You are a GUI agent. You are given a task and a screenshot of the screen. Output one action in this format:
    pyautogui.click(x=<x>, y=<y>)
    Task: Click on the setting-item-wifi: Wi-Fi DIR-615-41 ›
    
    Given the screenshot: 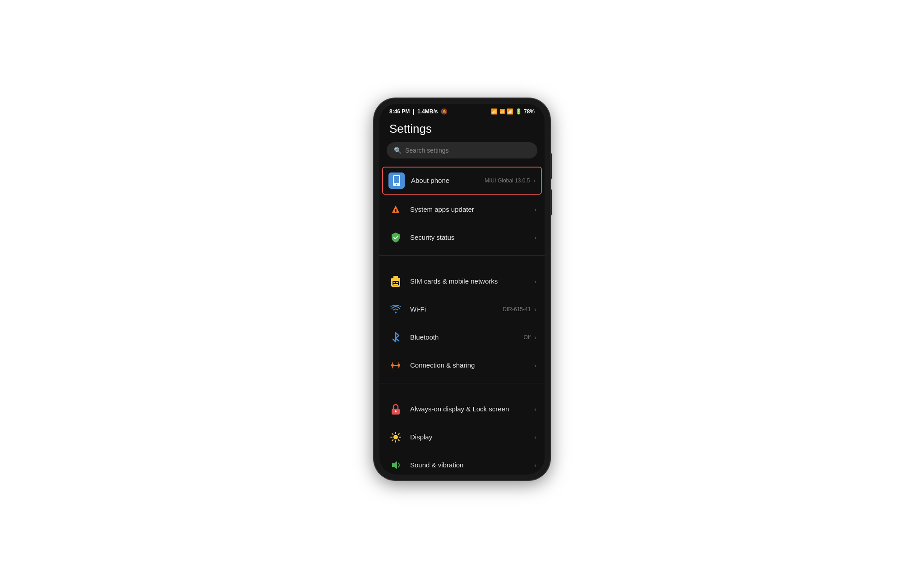 What is the action you would take?
    pyautogui.click(x=462, y=309)
    